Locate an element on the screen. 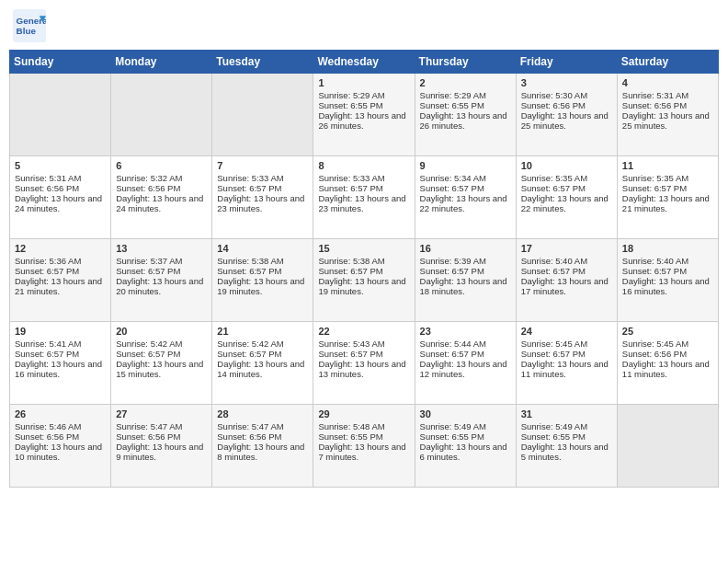 This screenshot has width=728, height=563. day-number: 10 is located at coordinates (566, 166).